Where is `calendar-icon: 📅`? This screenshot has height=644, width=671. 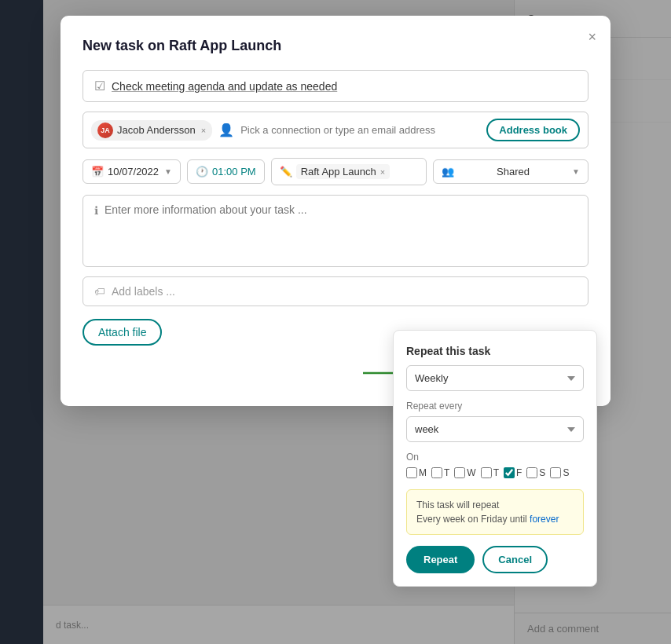 calendar-icon: 📅 is located at coordinates (97, 171).